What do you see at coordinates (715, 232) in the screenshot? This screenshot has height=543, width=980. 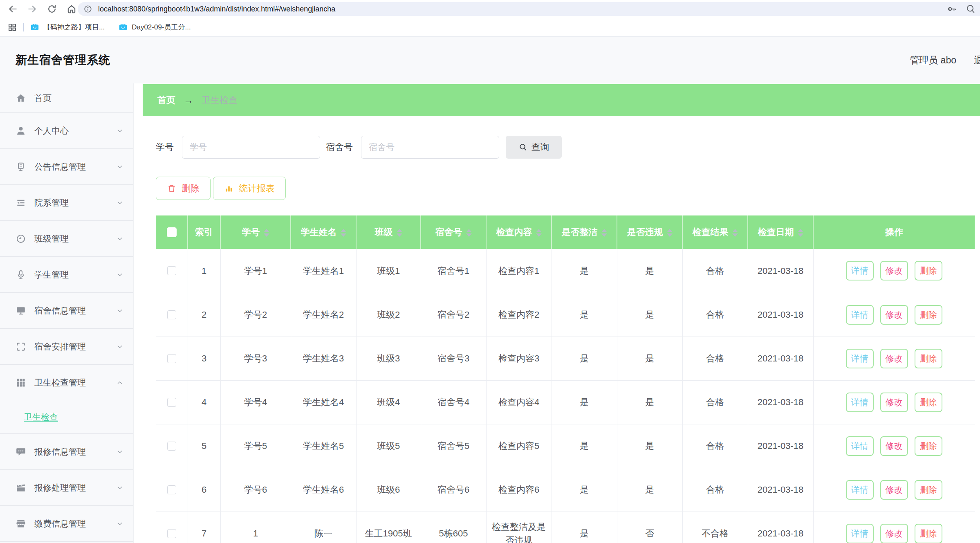 I see `column-header: 检查结果` at bounding box center [715, 232].